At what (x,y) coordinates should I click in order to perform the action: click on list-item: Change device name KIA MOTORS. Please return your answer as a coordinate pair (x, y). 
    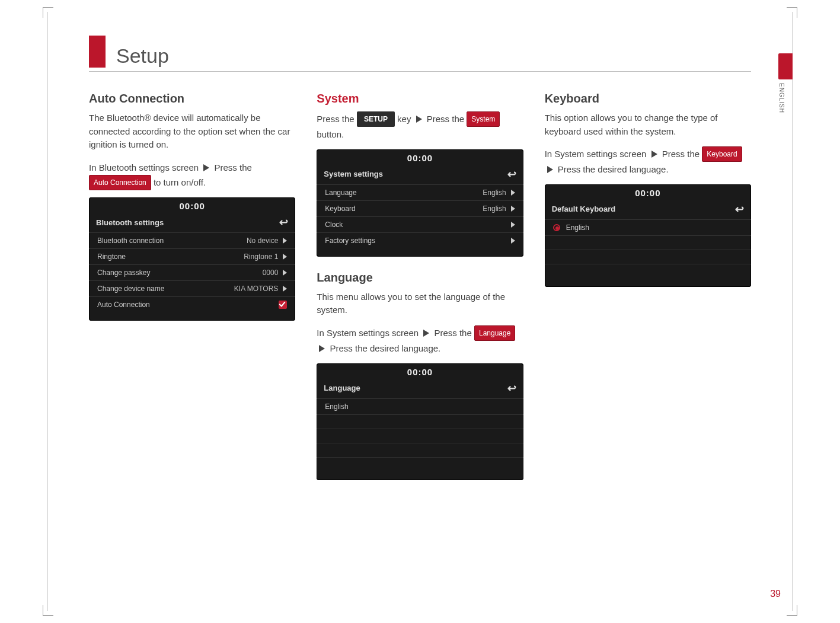
    Looking at the image, I should click on (192, 289).